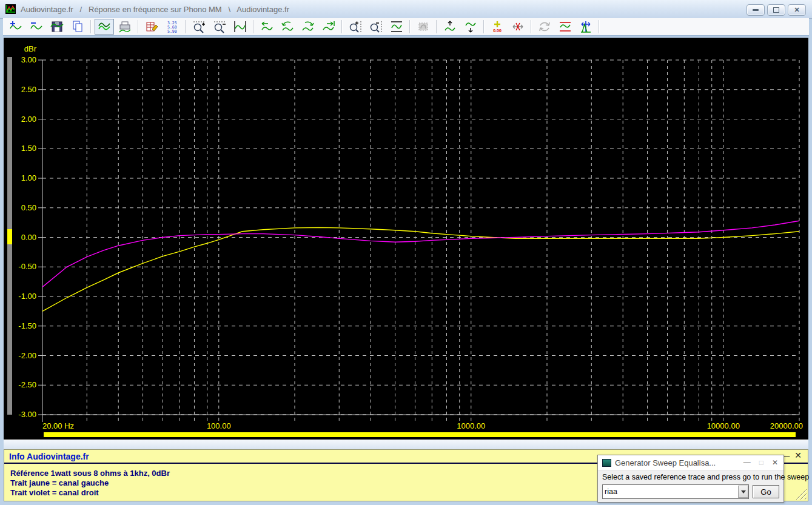 The image size is (812, 505). Describe the element at coordinates (58, 426) in the screenshot. I see `svg-text: 20.00 Hz` at that location.